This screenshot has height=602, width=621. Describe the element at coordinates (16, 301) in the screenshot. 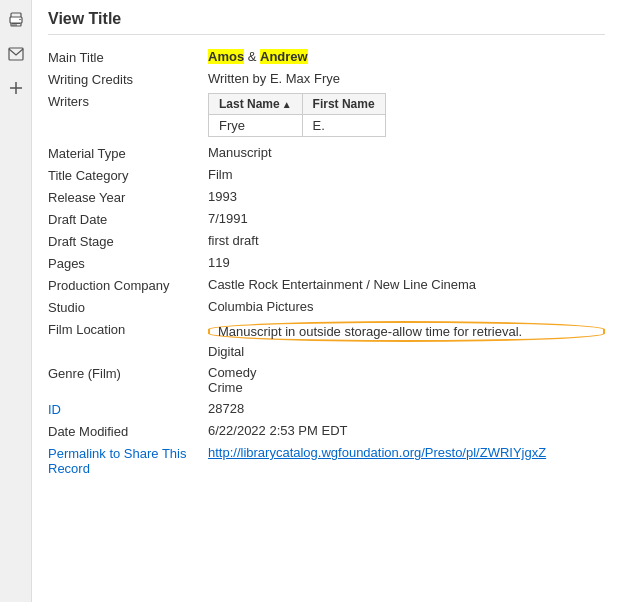

I see `left-sidebar` at that location.